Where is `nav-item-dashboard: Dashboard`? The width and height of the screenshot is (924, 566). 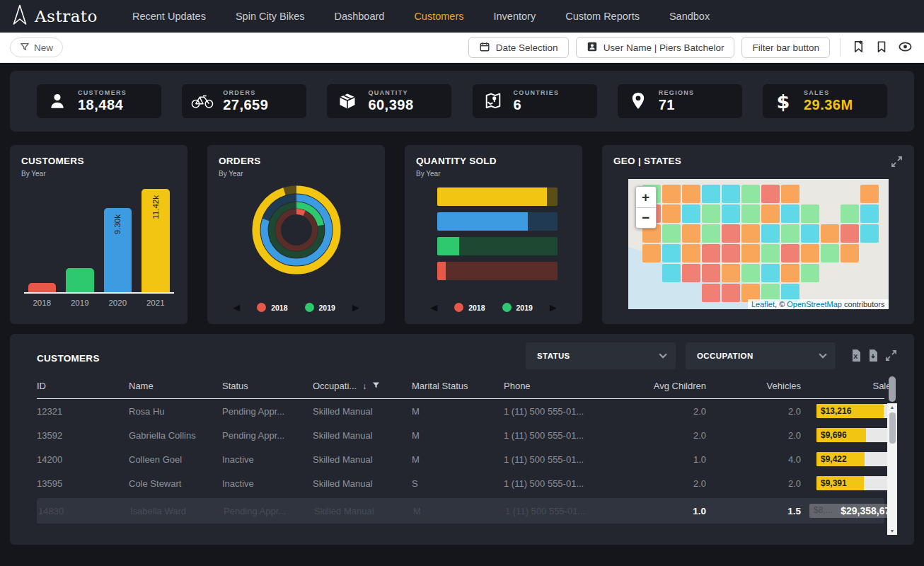 nav-item-dashboard: Dashboard is located at coordinates (359, 16).